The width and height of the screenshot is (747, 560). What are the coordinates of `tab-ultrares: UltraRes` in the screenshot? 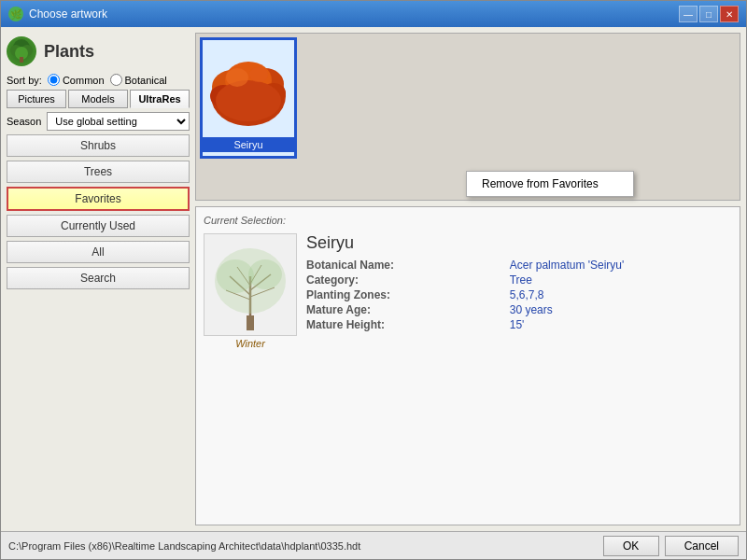 It's located at (160, 99).